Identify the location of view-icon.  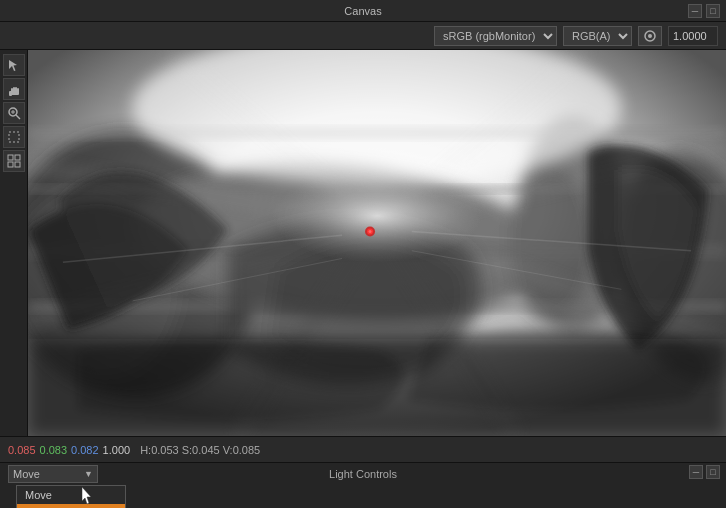
(650, 36).